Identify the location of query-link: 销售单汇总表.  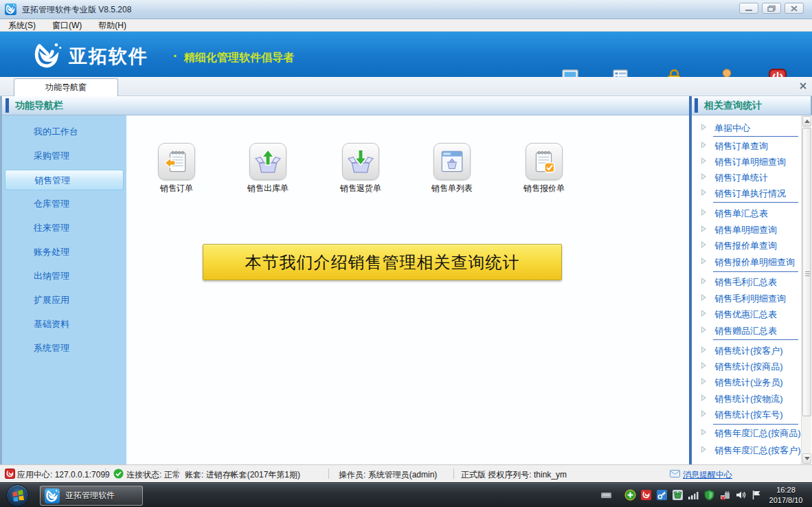
(746, 213).